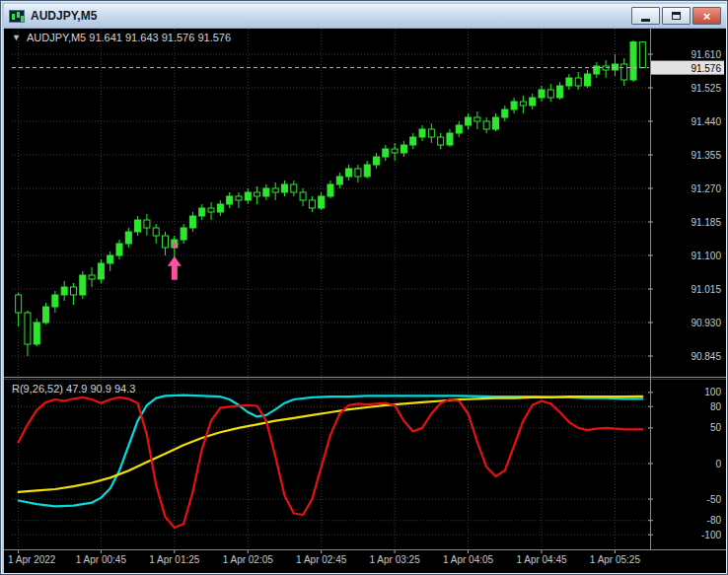  I want to click on svg-text: 90.930, so click(706, 323).